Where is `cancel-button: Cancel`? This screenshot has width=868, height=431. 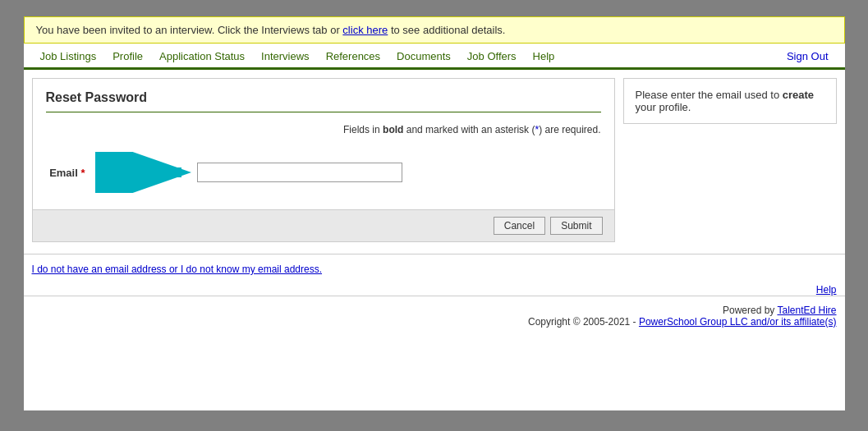
cancel-button: Cancel is located at coordinates (519, 226).